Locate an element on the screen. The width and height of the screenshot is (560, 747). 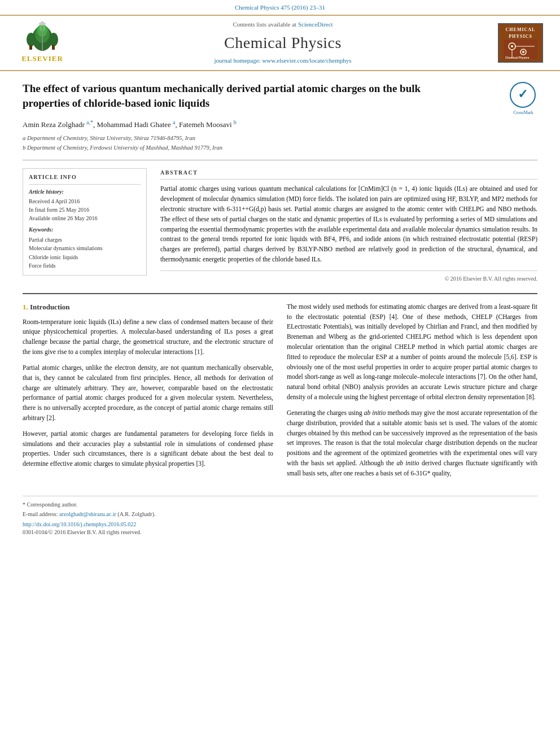
intro-para-3: However, partial atomic charges are fund… is located at coordinates (148, 449).